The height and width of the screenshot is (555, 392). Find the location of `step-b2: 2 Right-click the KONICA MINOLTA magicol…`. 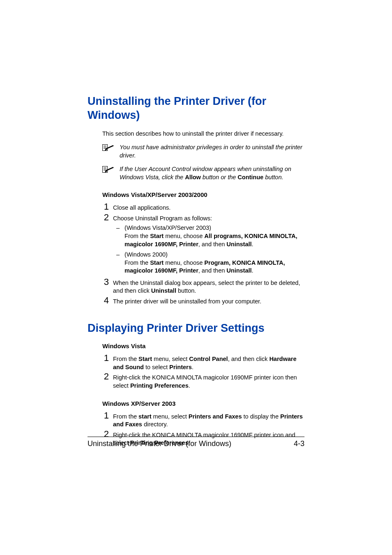

step-b2: 2 Right-click the KONICA MINOLTA magicol… is located at coordinates (203, 381).